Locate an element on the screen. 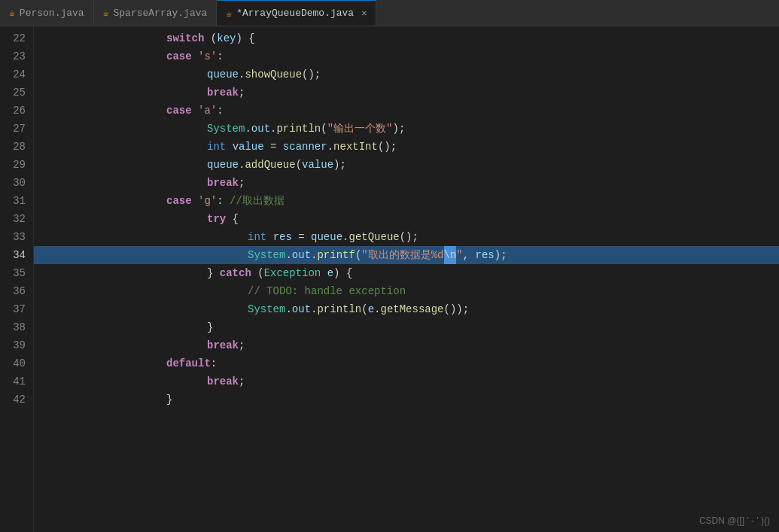 The width and height of the screenshot is (779, 532). line-num-36: 36 is located at coordinates (13, 291).